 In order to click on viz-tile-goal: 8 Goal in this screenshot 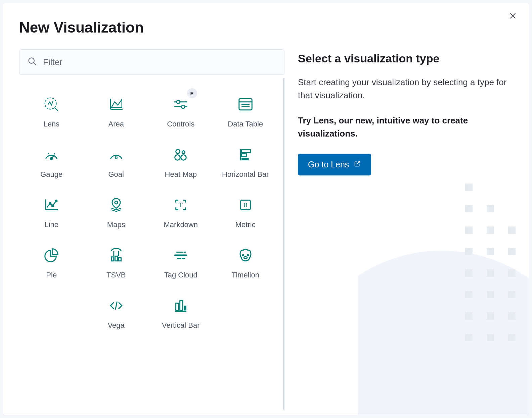, I will do `click(116, 164)`.